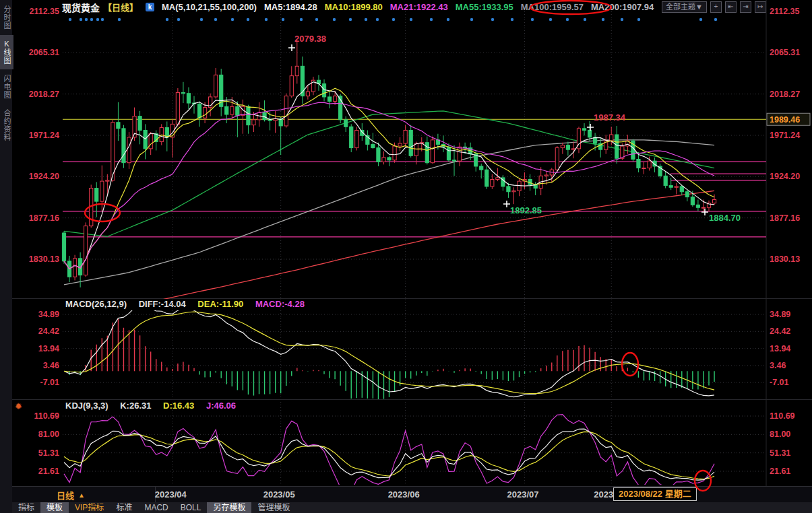 This screenshot has height=513, width=812. What do you see at coordinates (630, 364) in the screenshot?
I see `red-circle-annotation` at bounding box center [630, 364].